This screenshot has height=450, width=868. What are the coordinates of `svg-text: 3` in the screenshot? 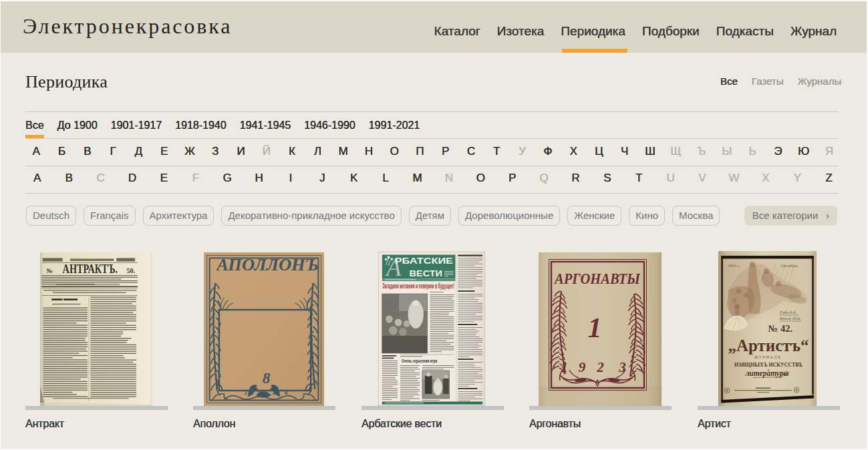 It's located at (622, 367).